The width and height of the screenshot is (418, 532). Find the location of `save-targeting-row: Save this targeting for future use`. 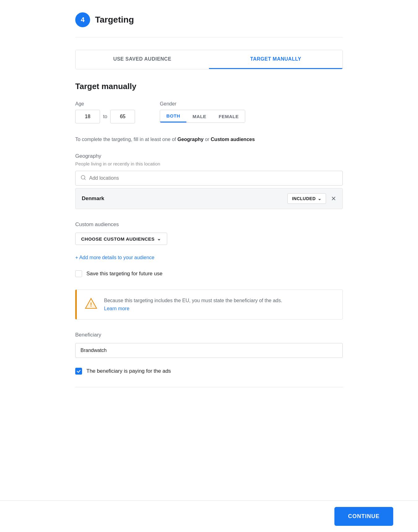

save-targeting-row: Save this targeting for future use is located at coordinates (209, 274).